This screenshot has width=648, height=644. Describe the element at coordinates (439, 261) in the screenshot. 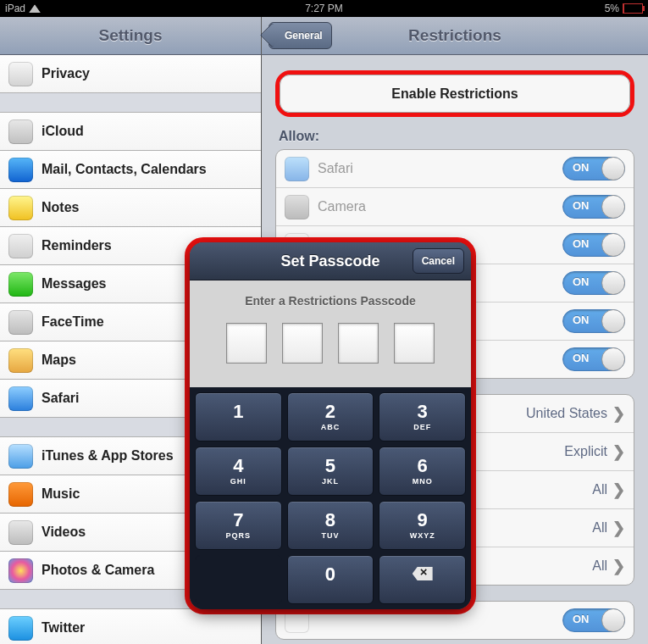

I see `cancel-button: Cancel` at that location.